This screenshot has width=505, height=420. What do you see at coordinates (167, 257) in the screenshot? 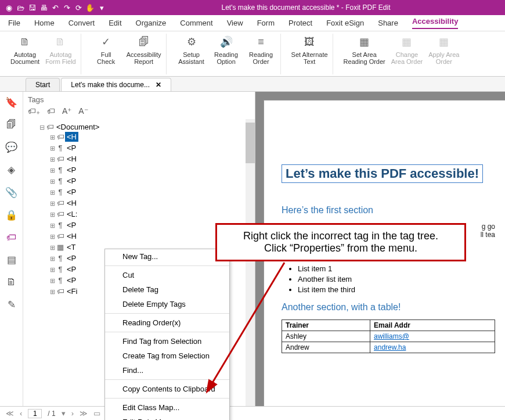
I see `ctx-new-tag: New Tag...` at bounding box center [167, 257].